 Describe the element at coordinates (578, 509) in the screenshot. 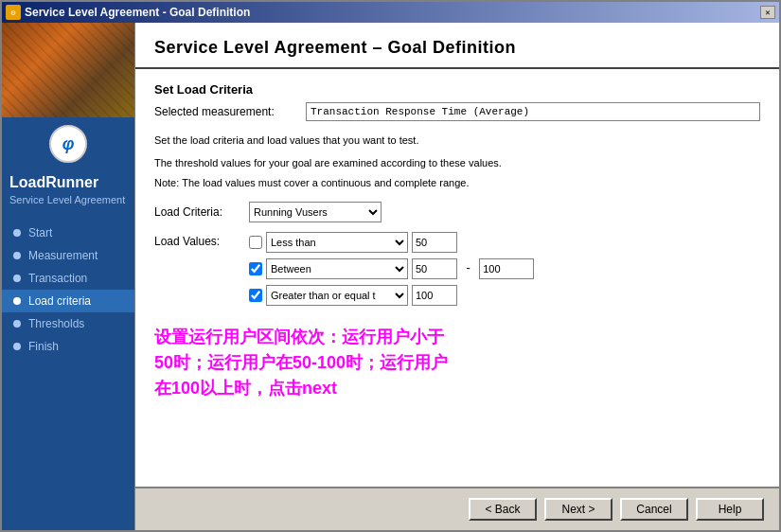

I see `next-button: Next >` at that location.